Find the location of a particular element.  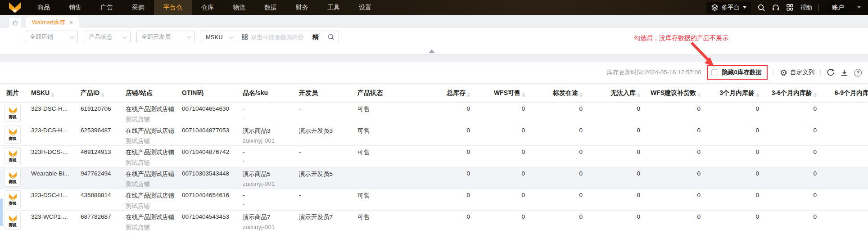

refresh-icon is located at coordinates (831, 72).